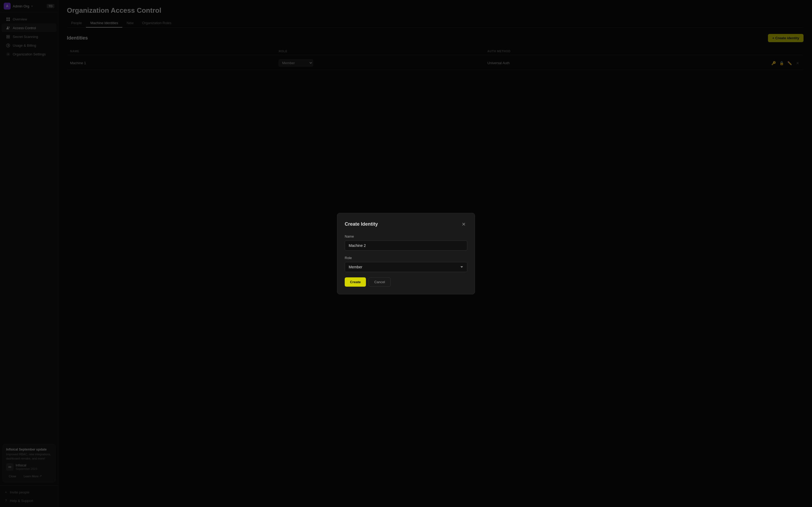 The height and width of the screenshot is (507, 812). I want to click on role-form-group: Role Member Admin Viewer, so click(406, 264).